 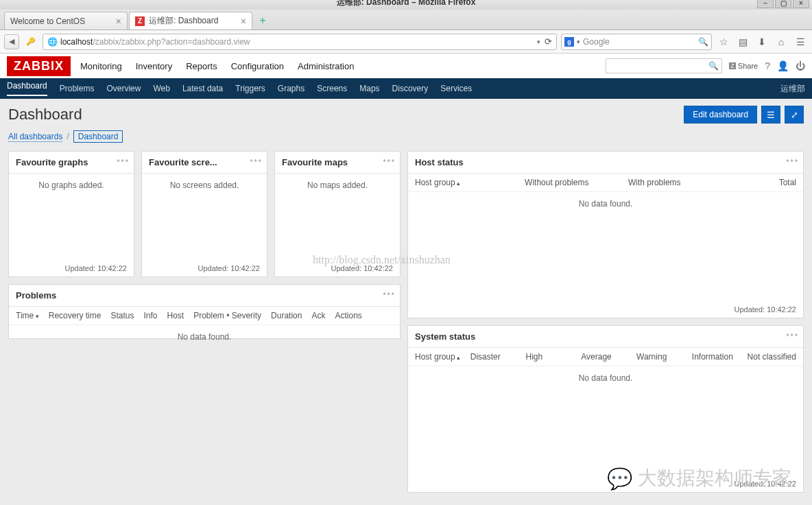 I want to click on subnav-triggers: Triggers, so click(x=250, y=89).